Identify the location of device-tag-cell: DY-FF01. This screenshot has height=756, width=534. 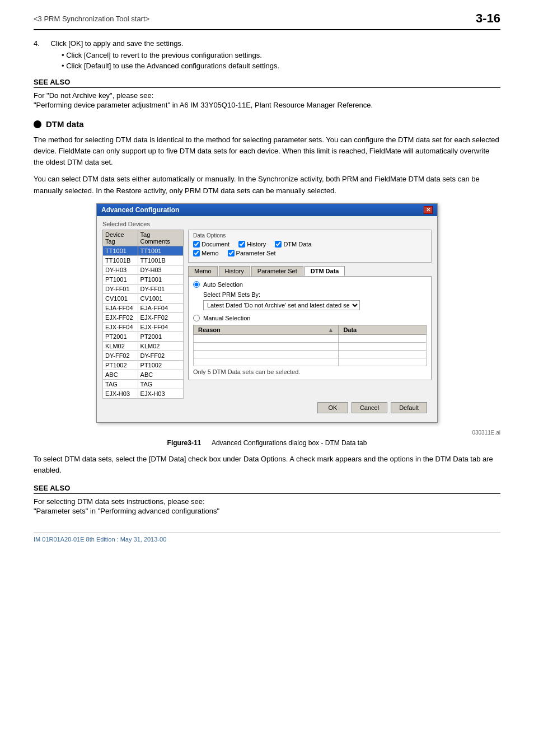
(121, 289).